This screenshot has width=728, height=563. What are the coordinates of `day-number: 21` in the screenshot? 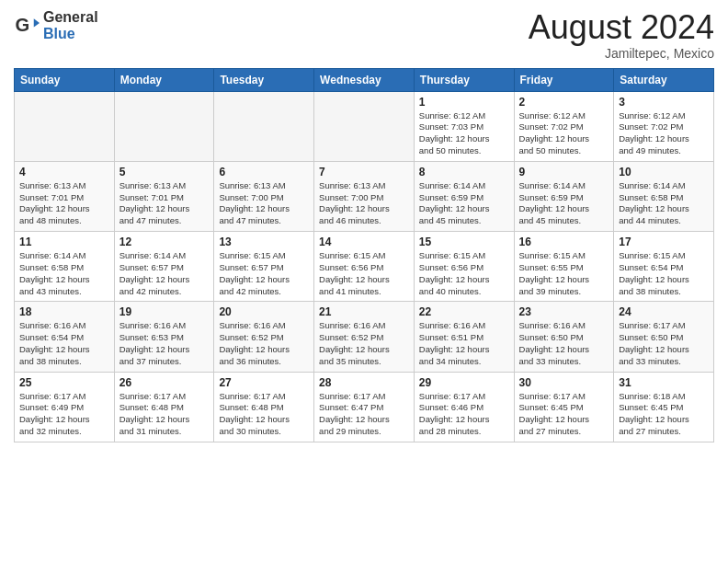 It's located at (364, 312).